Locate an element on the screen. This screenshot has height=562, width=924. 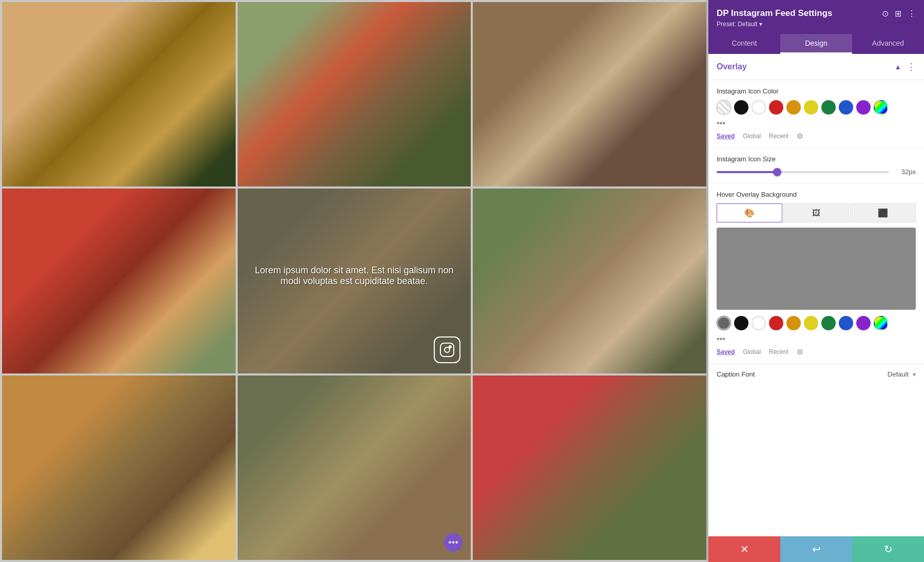
caption-font-label: Caption Font is located at coordinates (736, 374).